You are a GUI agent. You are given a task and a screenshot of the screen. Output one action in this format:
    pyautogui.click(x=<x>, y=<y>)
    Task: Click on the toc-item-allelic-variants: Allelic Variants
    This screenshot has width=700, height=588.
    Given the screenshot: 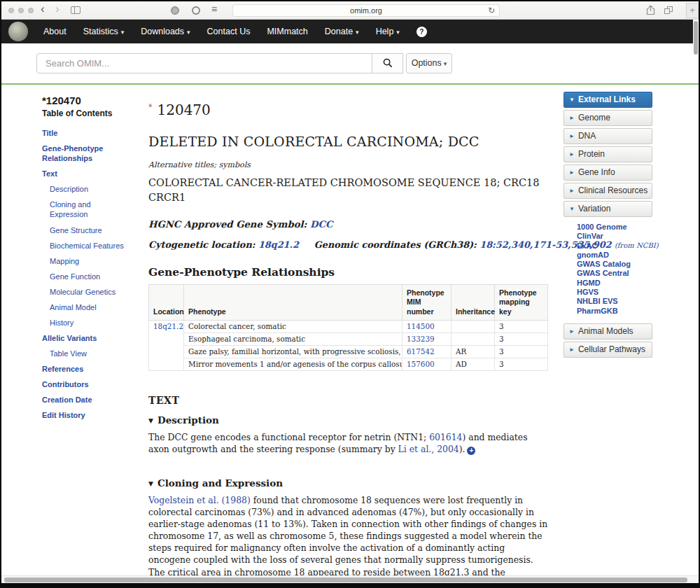 What is the action you would take?
    pyautogui.click(x=91, y=338)
    